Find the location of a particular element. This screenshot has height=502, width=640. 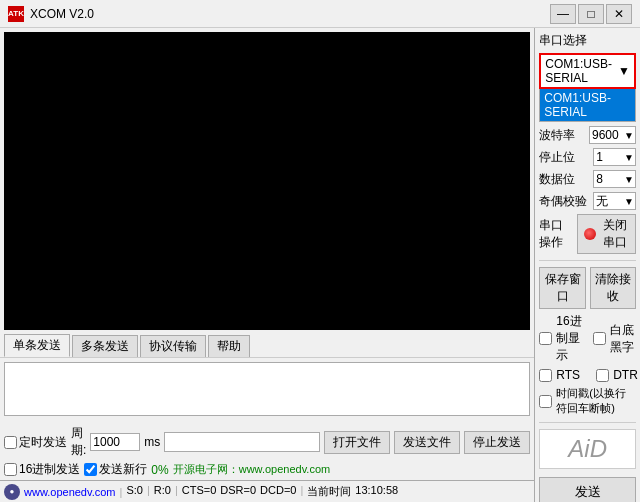

stop-send-button: 停止发送 is located at coordinates (497, 442).